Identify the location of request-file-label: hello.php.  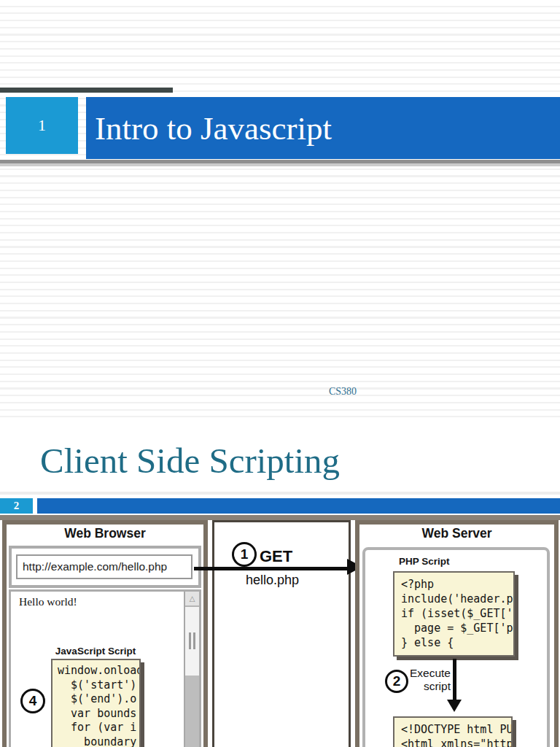
(273, 581).